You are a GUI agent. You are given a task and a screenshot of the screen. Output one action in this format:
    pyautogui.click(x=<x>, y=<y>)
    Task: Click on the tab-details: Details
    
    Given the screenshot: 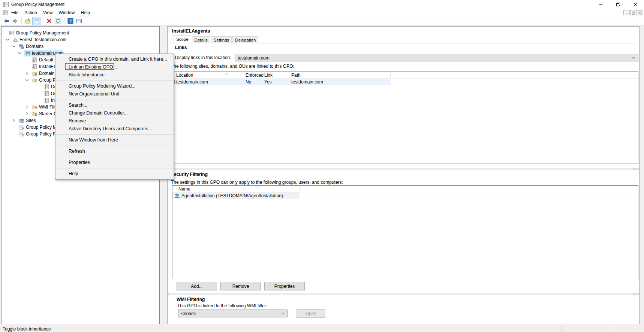 What is the action you would take?
    pyautogui.click(x=201, y=40)
    